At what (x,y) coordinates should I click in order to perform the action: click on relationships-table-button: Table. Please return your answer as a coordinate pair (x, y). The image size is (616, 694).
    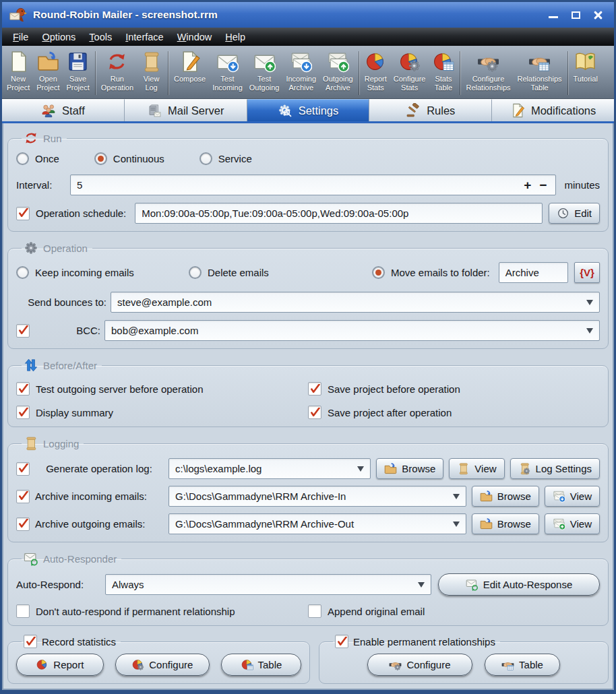
    Looking at the image, I should click on (522, 664).